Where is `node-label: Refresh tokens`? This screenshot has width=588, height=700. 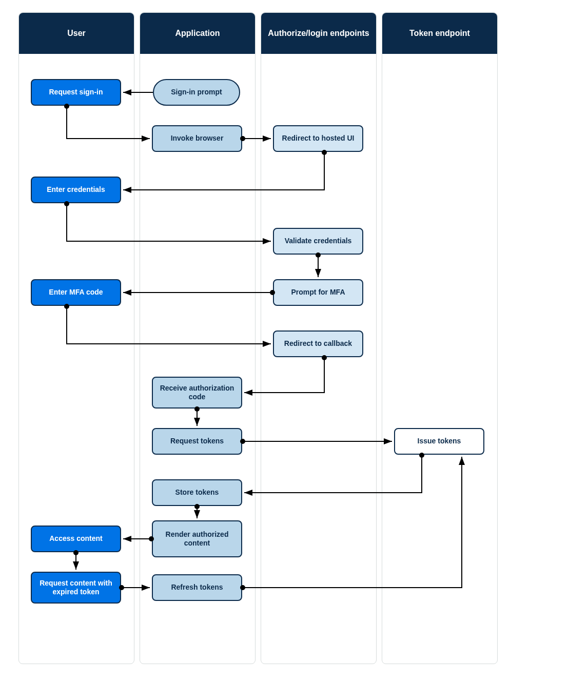 node-label: Refresh tokens is located at coordinates (197, 588).